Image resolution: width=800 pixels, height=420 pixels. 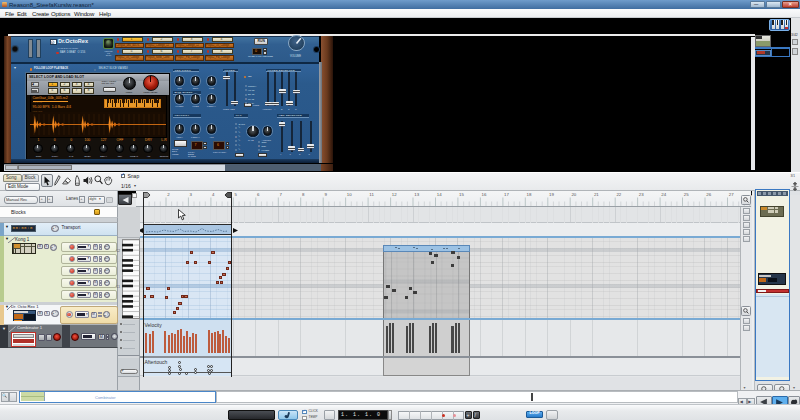 I want to click on svg-text: 11, so click(x=372, y=194).